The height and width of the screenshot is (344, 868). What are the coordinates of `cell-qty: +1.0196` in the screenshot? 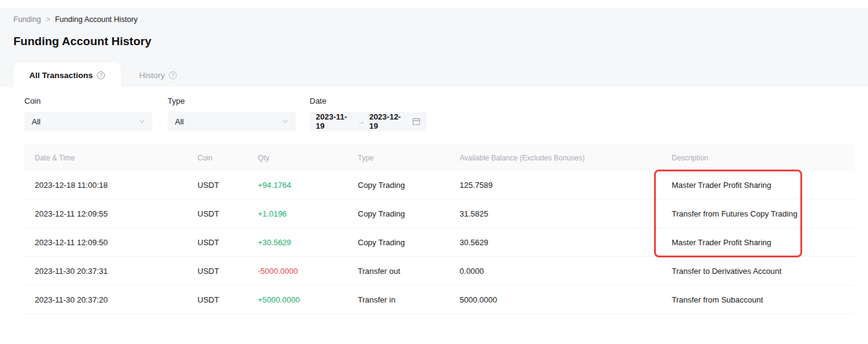 It's located at (297, 213).